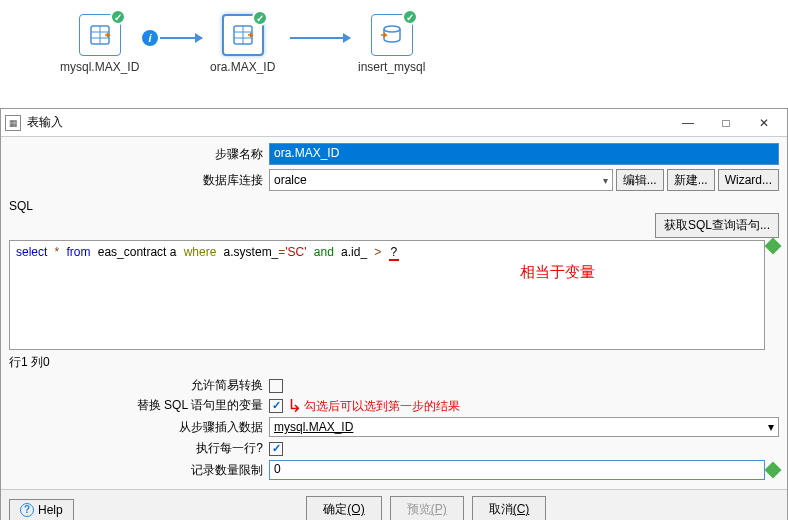  I want to click on step-name-input: ora.MAX_ID, so click(524, 154).